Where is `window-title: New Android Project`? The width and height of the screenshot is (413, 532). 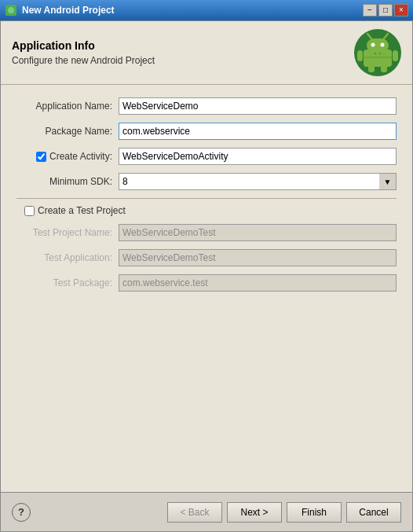 window-title: New Android Project is located at coordinates (192, 10).